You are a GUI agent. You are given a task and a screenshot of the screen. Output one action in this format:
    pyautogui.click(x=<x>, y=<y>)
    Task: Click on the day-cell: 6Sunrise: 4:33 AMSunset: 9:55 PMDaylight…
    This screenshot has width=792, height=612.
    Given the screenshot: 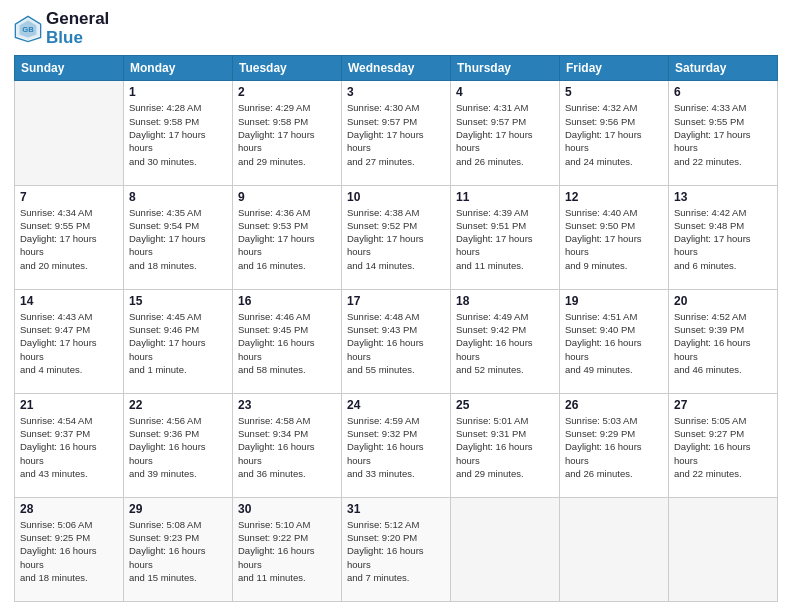 What is the action you would take?
    pyautogui.click(x=724, y=133)
    